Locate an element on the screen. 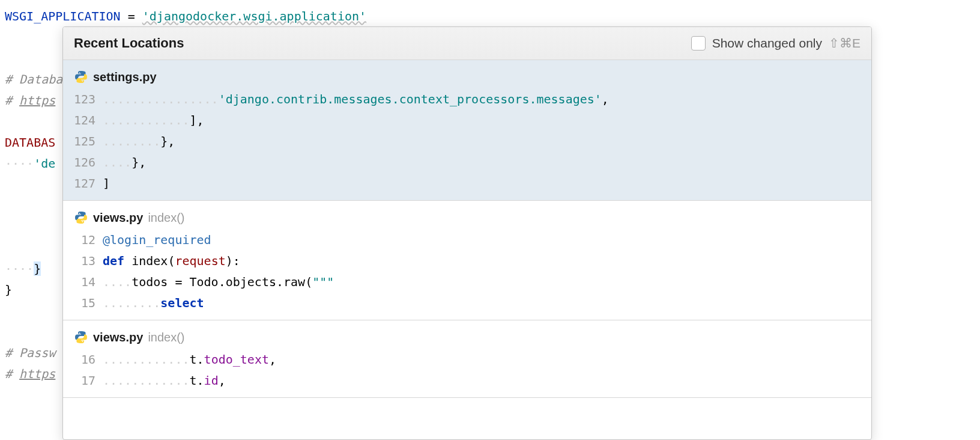 Image resolution: width=980 pixels, height=440 pixels. line-number: 12 is located at coordinates (88, 240).